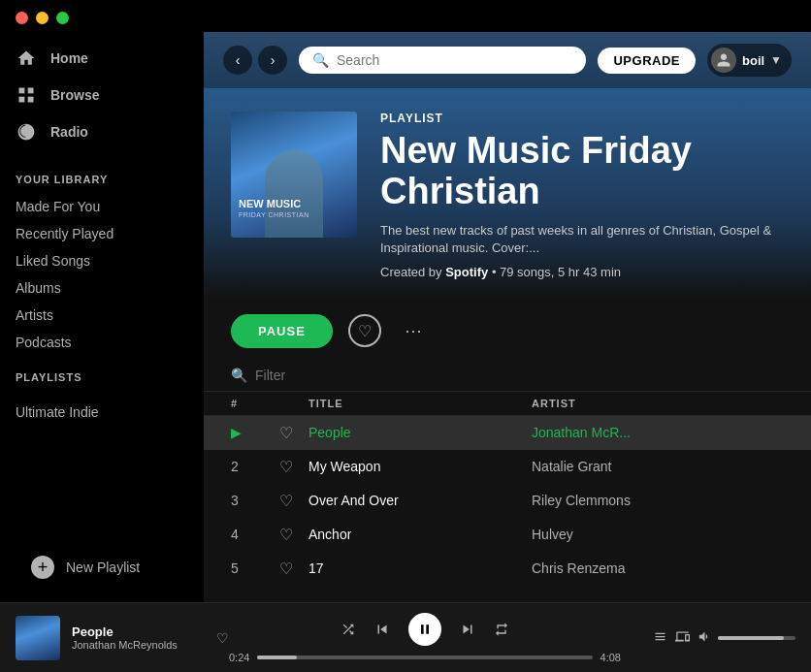 This screenshot has height=672, width=811. What do you see at coordinates (102, 315) in the screenshot?
I see `sidebar-item-artists: Artists` at bounding box center [102, 315].